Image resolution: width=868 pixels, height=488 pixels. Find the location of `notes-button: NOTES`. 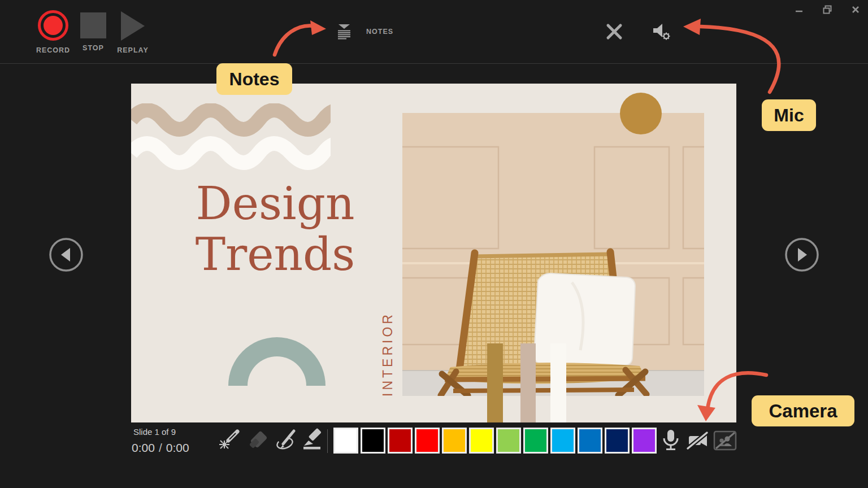

notes-button: NOTES is located at coordinates (364, 32).